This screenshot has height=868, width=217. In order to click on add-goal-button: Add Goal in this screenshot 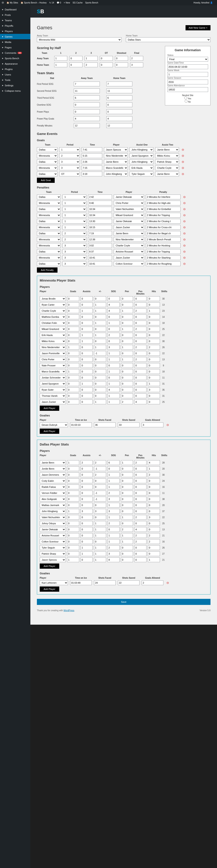, I will do `click(46, 180)`.